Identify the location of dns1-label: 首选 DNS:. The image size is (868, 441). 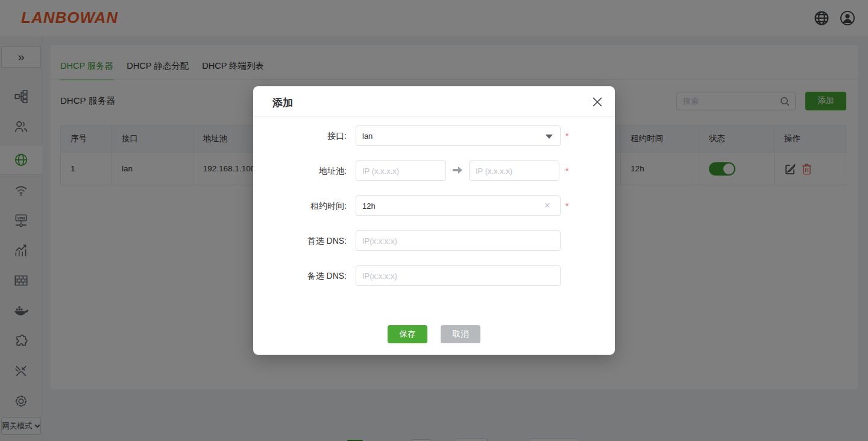
(300, 241).